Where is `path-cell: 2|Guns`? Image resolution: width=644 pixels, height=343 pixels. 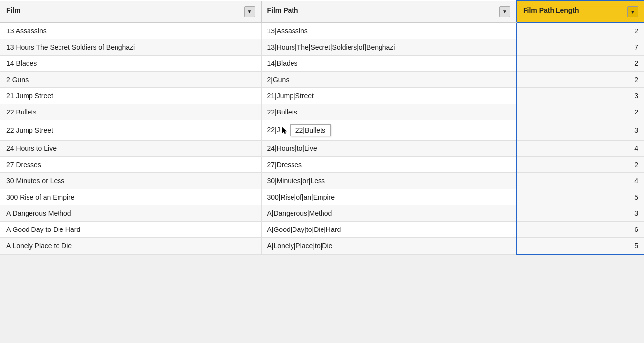 path-cell: 2|Guns is located at coordinates (389, 80).